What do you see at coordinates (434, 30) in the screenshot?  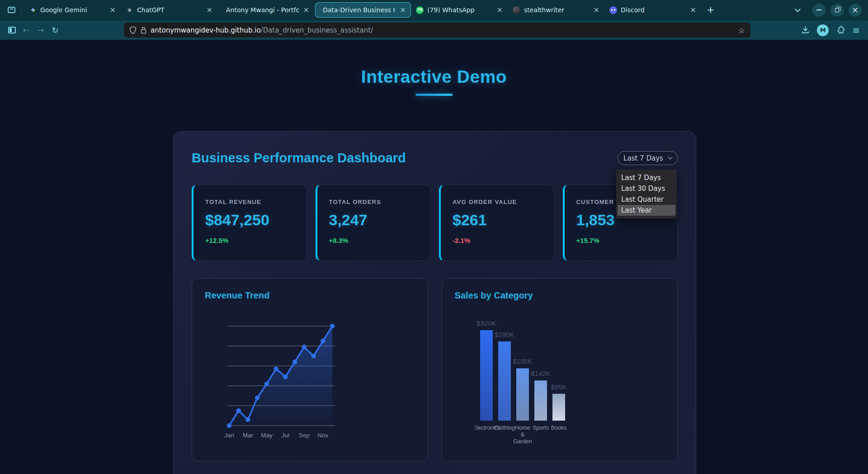 I see `navigation-bar: ← → ↻ antonymwangidev-hub.github.io/Data…` at bounding box center [434, 30].